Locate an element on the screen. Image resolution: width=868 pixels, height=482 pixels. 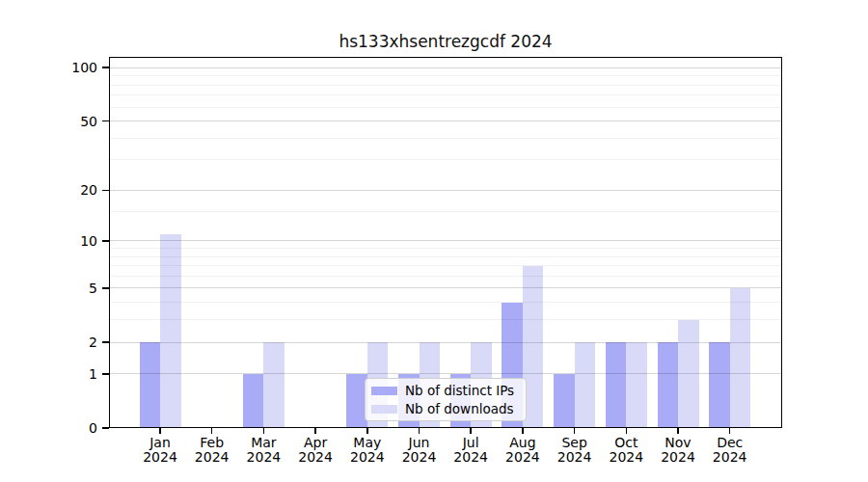
y-tick-label: 2 is located at coordinates (75, 342).